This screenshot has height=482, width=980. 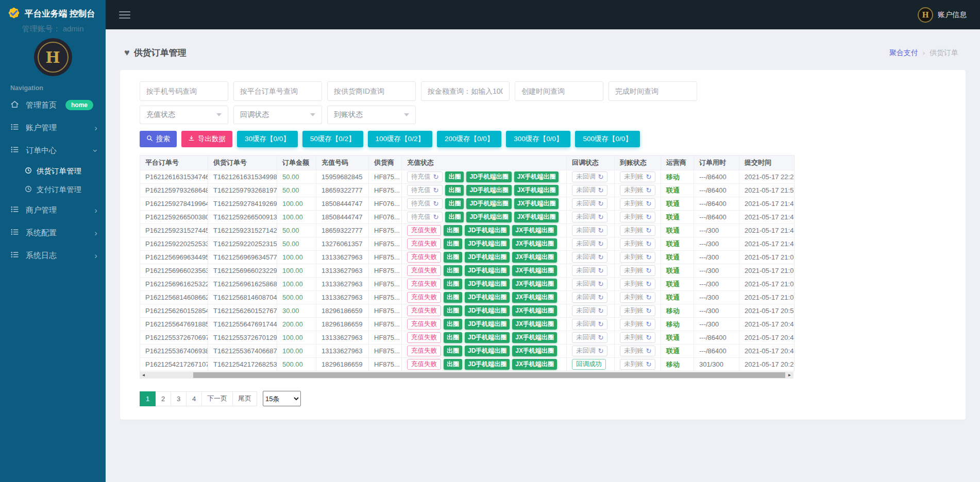 I want to click on callback-status-button: 回调成功, so click(x=589, y=365).